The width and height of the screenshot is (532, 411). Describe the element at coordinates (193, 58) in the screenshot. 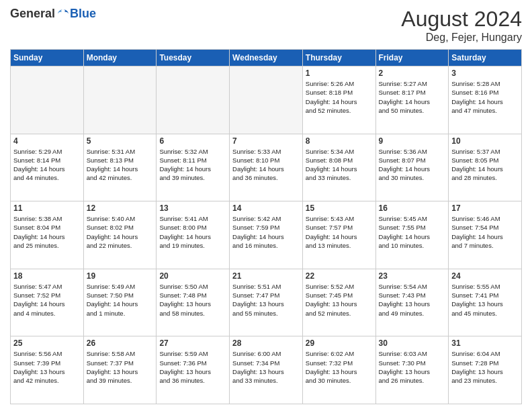

I see `weekday-tuesday: Tuesday` at that location.